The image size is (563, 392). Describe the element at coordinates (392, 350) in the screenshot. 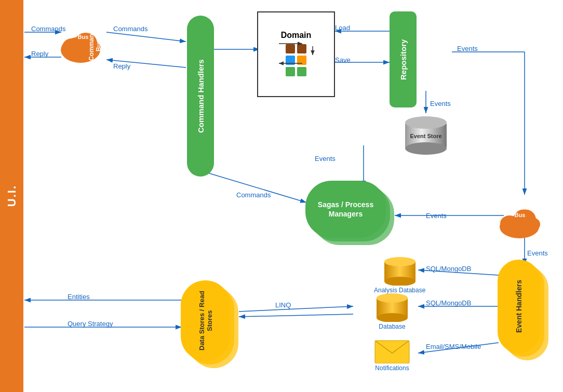

I see `notifications-svg` at that location.